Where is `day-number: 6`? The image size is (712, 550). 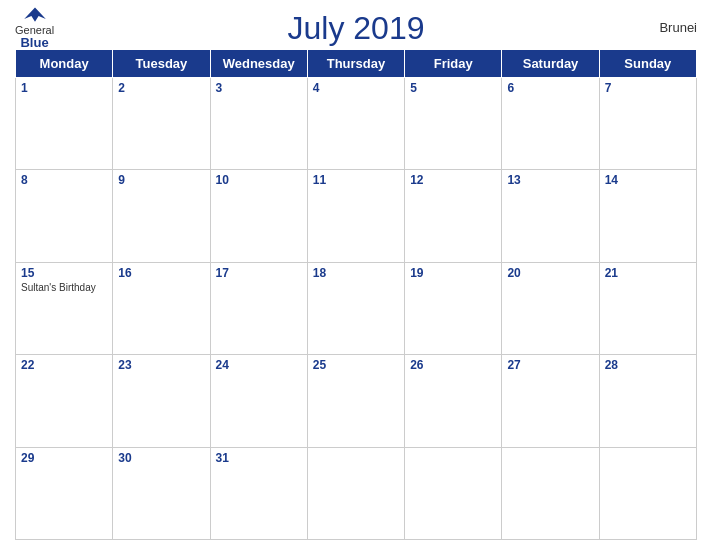 day-number: 6 is located at coordinates (550, 88).